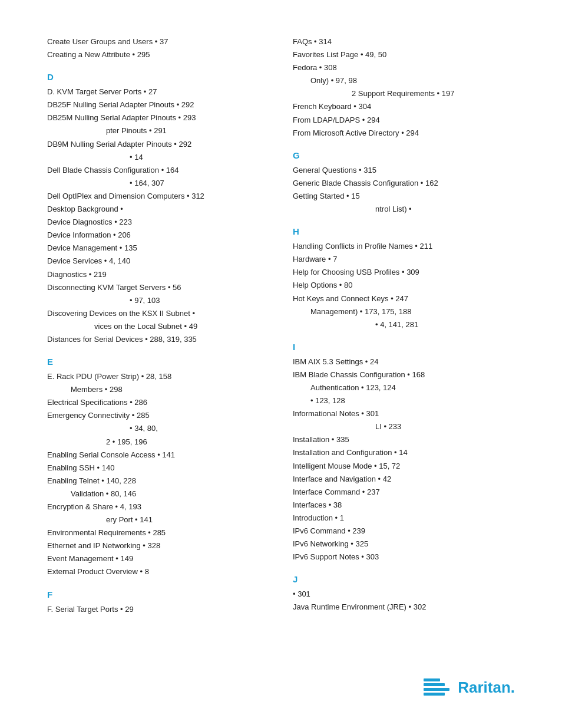 The width and height of the screenshot is (562, 728). What do you see at coordinates (158, 340) in the screenshot?
I see `entry-distances: Distances for Serial Devices • 288, 319,…` at bounding box center [158, 340].